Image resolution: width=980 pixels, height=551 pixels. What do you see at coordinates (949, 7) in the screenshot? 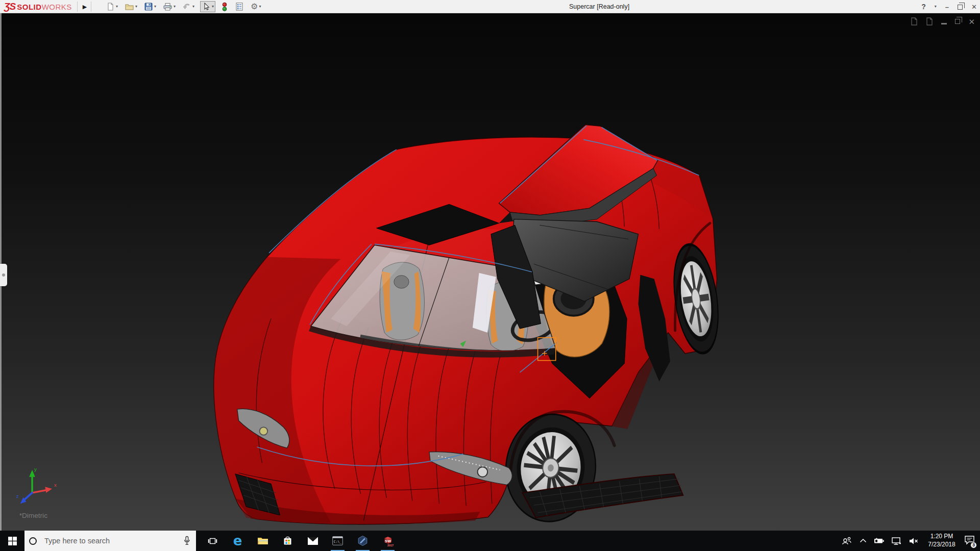
I see `window-controls: ? ▾ – ✕` at bounding box center [949, 7].